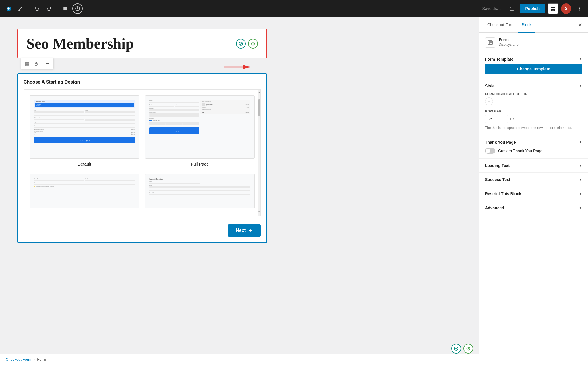 This screenshot has height=365, width=588. Describe the element at coordinates (532, 9) in the screenshot. I see `publish-button: Publish` at that location.